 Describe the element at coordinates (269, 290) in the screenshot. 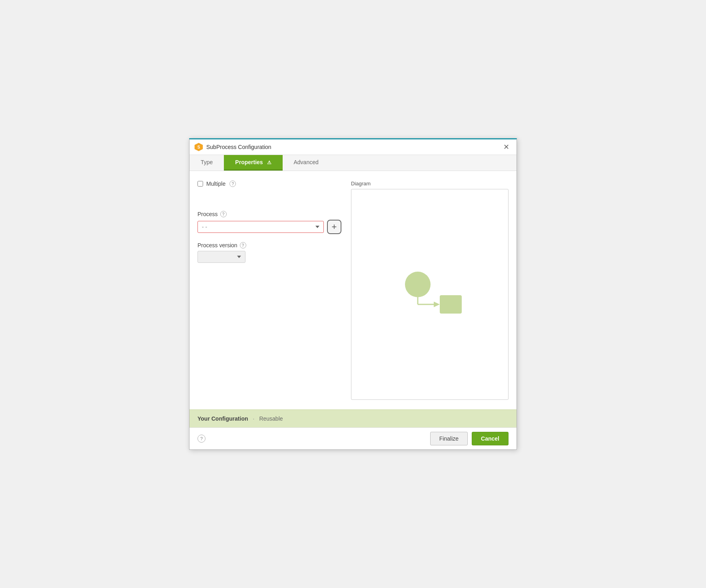

I see `left-panel: Multiple ? Process ? - - +` at that location.